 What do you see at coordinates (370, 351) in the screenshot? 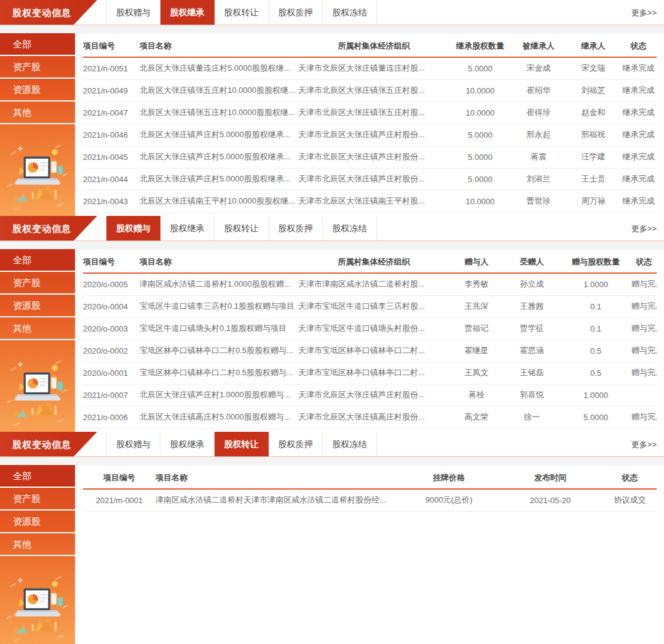
I see `table-row: 2020/o-0002宝坻区林亭口镇林亭口二村0.5股股权赠与...天津市宝坻区…` at bounding box center [370, 351].